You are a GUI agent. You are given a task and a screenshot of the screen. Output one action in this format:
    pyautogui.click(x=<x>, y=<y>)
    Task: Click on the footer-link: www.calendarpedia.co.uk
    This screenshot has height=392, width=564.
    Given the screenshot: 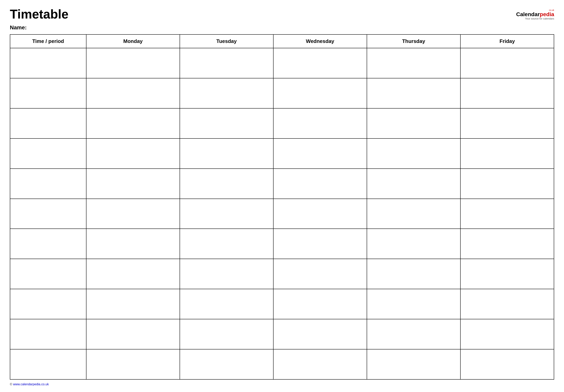 What is the action you would take?
    pyautogui.click(x=31, y=384)
    